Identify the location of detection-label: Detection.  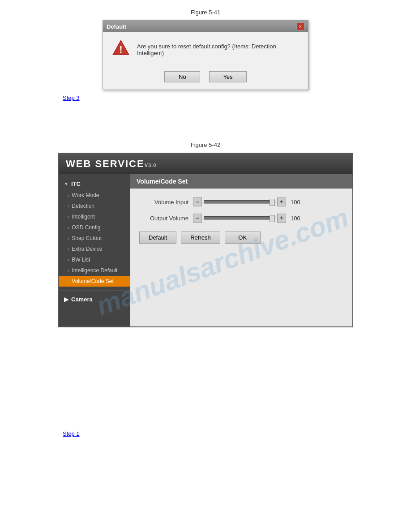
(83, 206).